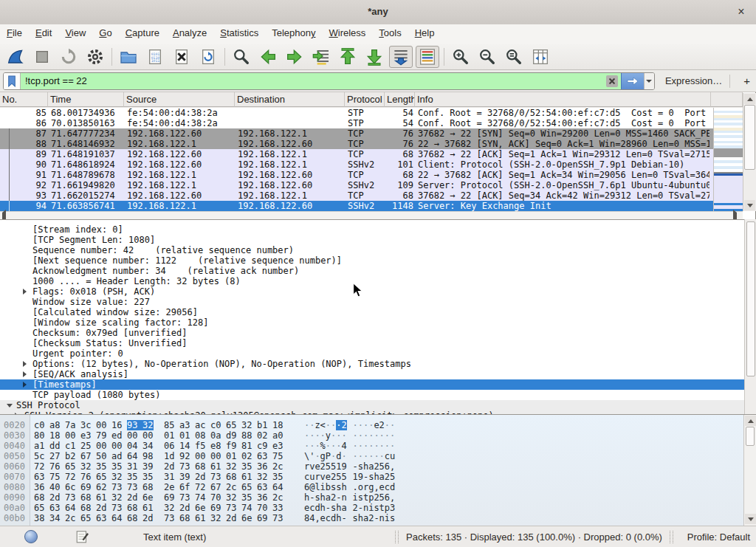 This screenshot has width=756, height=547. I want to click on hex-byte: 79, so click(102, 436).